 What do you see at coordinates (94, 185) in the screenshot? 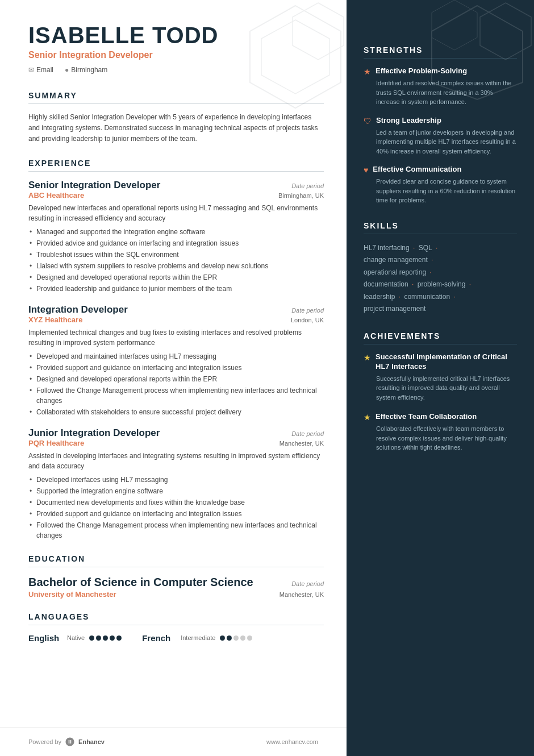
I see `job-1-role: Senior Integration Developer` at bounding box center [94, 185].